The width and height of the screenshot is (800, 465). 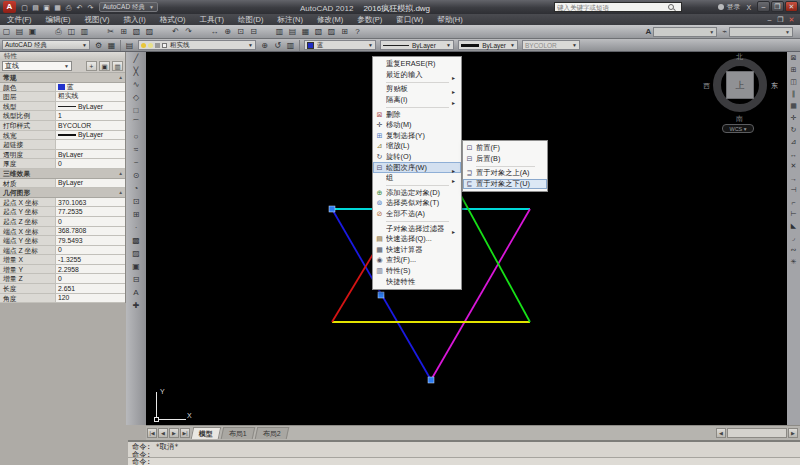 What do you see at coordinates (136, 110) in the screenshot?
I see `rectangle-icon: □` at bounding box center [136, 110].